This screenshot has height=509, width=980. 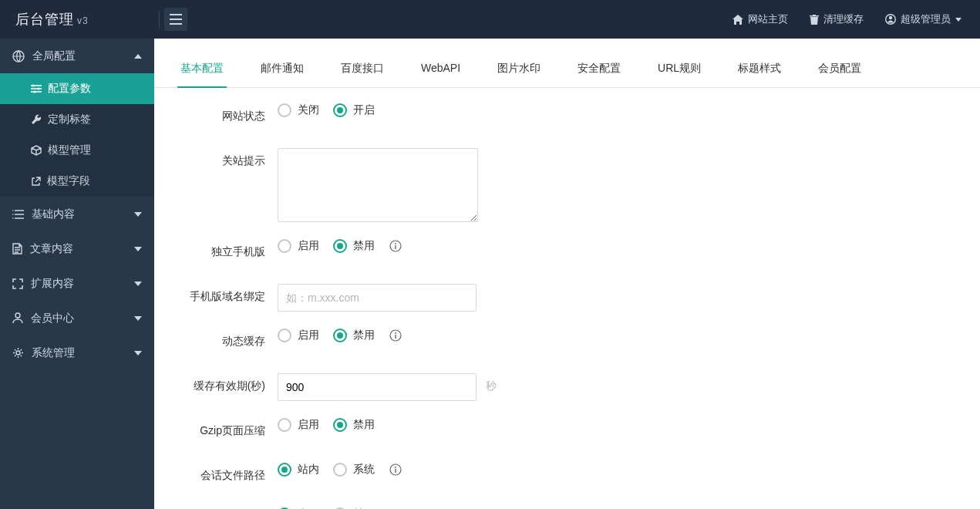 What do you see at coordinates (18, 284) in the screenshot?
I see `expand-icon` at bounding box center [18, 284].